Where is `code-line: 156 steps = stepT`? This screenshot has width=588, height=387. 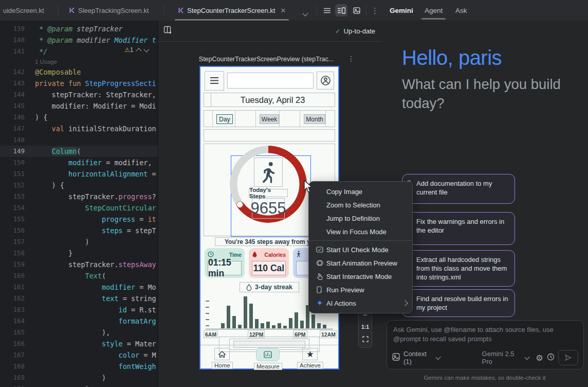 code-line: 156 steps = stepT is located at coordinates (79, 231).